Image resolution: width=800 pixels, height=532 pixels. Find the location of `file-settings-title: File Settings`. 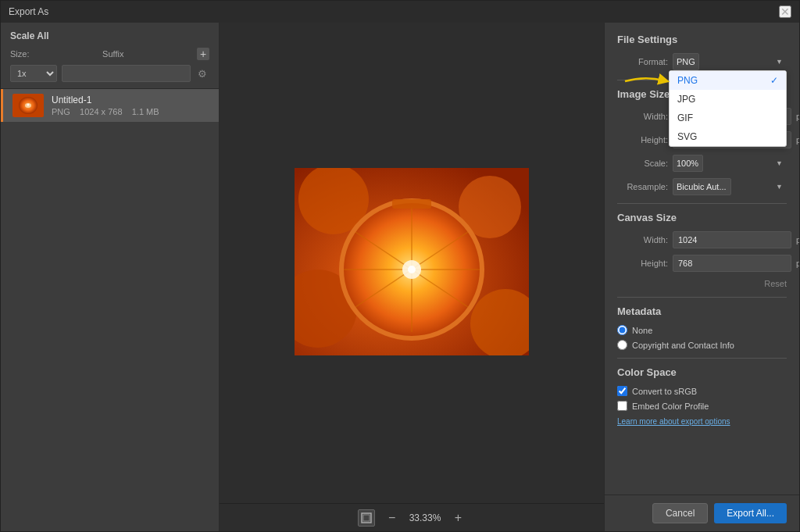

file-settings-title: File Settings is located at coordinates (702, 39).